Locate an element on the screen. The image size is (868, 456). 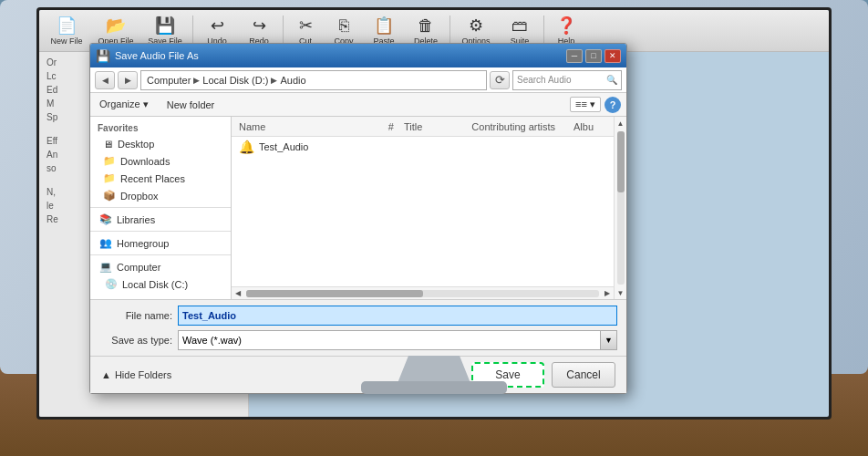
help-circle-icon: ? is located at coordinates (613, 105).